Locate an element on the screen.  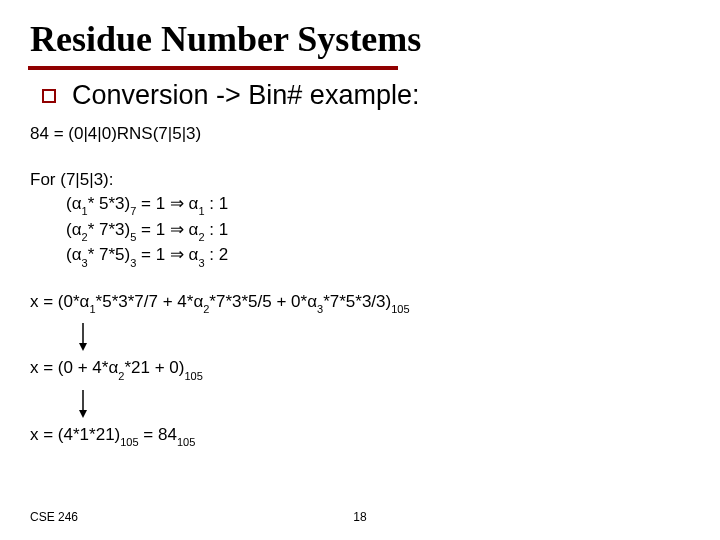
x-line-2: x = (0 + 4*α2*21 + 0)105 is located at coordinates (360, 369).